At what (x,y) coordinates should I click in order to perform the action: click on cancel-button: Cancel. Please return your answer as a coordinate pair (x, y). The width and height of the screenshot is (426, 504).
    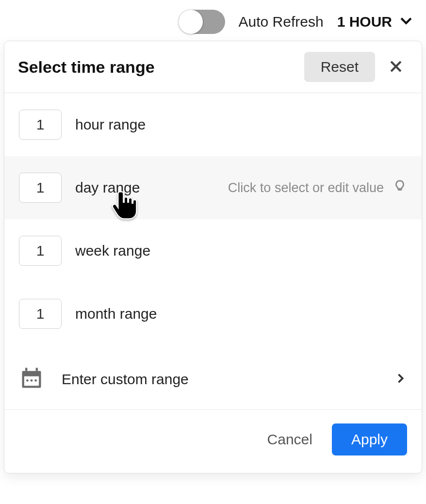
    Looking at the image, I should click on (290, 439).